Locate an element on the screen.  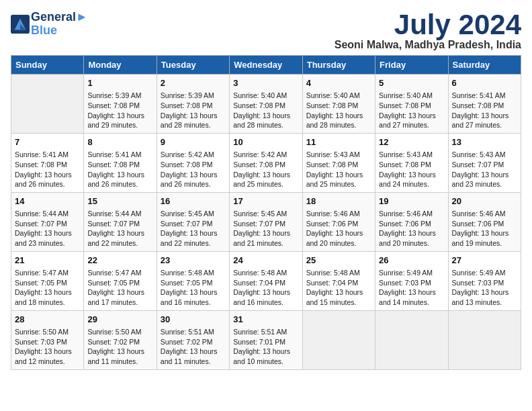
day-number: 28 is located at coordinates (47, 320).